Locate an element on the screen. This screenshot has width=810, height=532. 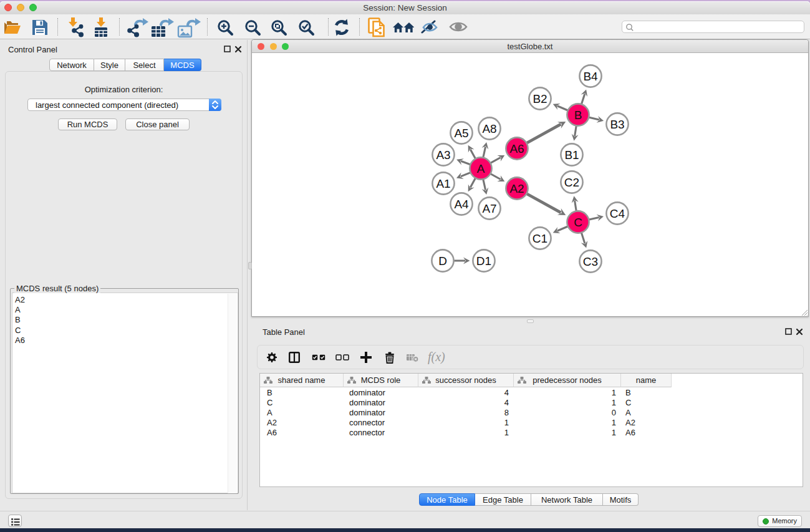
svg-text: A4 is located at coordinates (461, 205).